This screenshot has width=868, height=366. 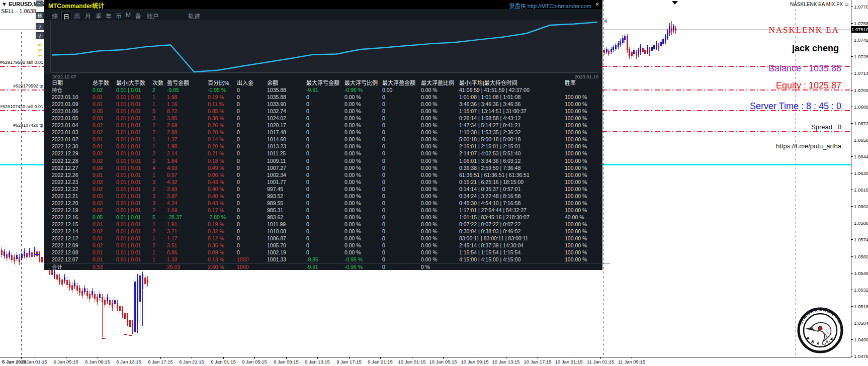 I want to click on menu-item-8: 备, so click(x=138, y=16).